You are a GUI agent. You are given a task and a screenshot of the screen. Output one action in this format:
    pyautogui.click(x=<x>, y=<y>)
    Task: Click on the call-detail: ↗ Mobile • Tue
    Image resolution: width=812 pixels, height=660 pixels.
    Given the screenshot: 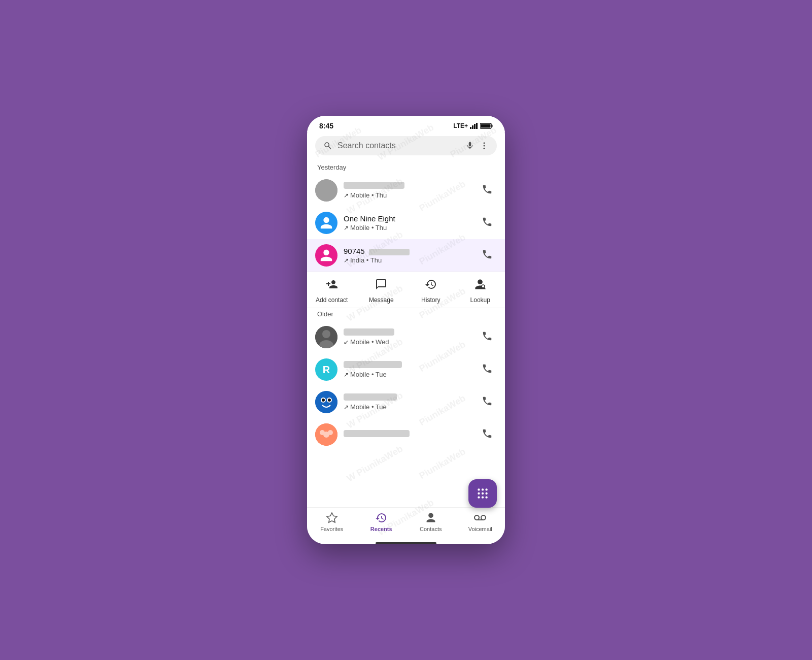 What is the action you would take?
    pyautogui.click(x=408, y=375)
    